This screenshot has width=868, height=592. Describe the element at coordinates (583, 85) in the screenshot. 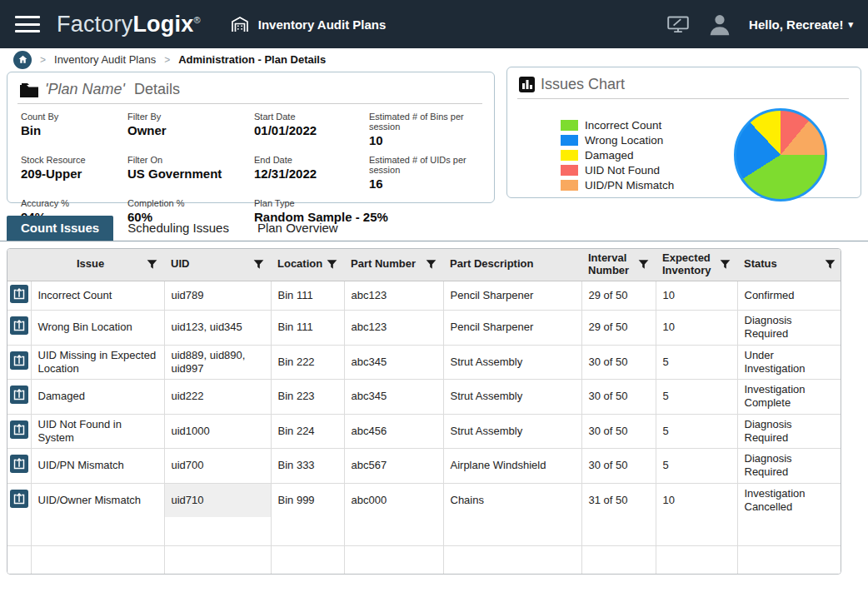

I see `issues-chart-label: Issues Chart` at that location.